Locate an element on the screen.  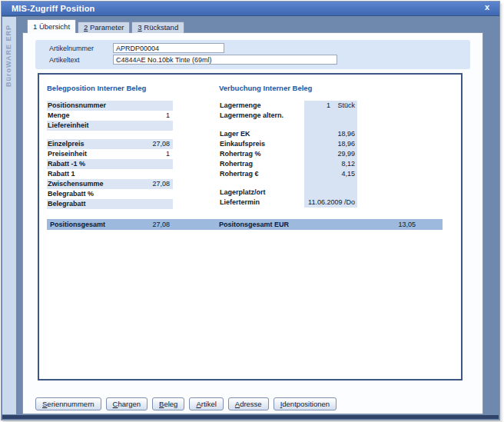
row-lagermenge: Lagermenge1Stück is located at coordinates (288, 106).